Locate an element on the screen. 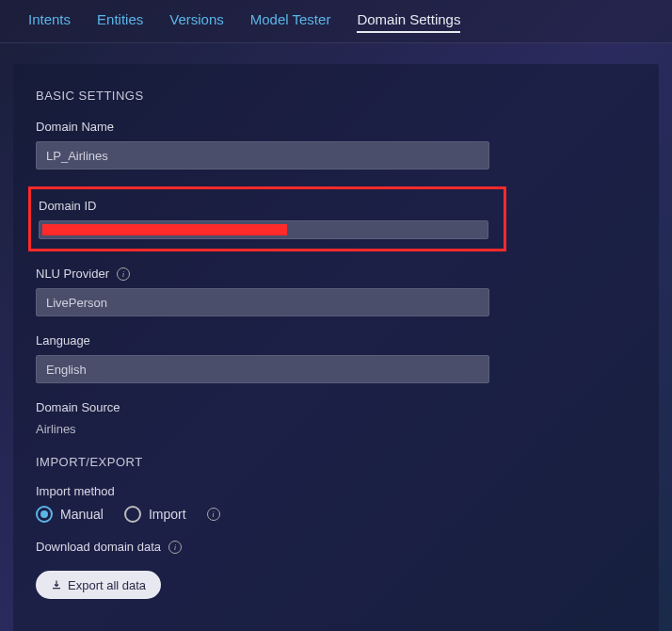 This screenshot has height=631, width=672. radio-manual-label: Manual is located at coordinates (82, 514).